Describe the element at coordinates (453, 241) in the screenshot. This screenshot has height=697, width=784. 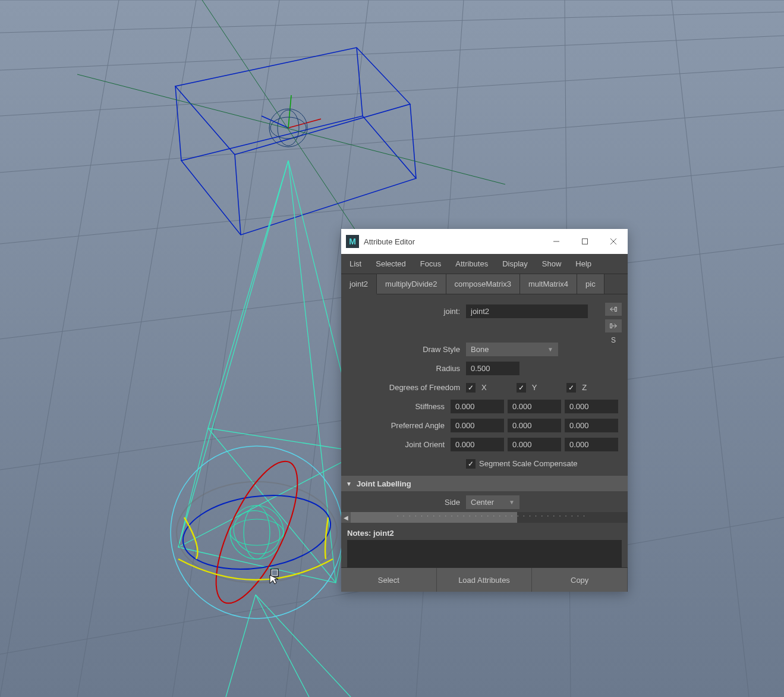
I see `window-title: Attribute Editor` at that location.